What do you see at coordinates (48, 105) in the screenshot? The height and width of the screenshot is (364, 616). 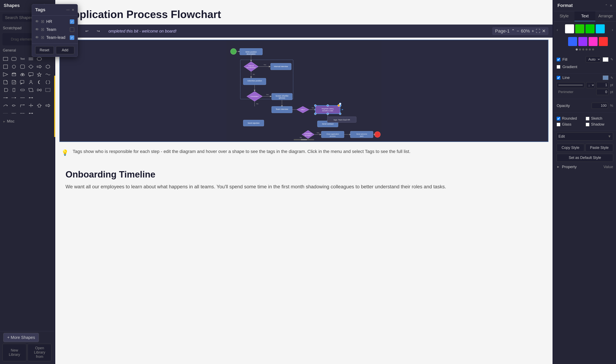 I see `shape-thick-arrow` at bounding box center [48, 105].